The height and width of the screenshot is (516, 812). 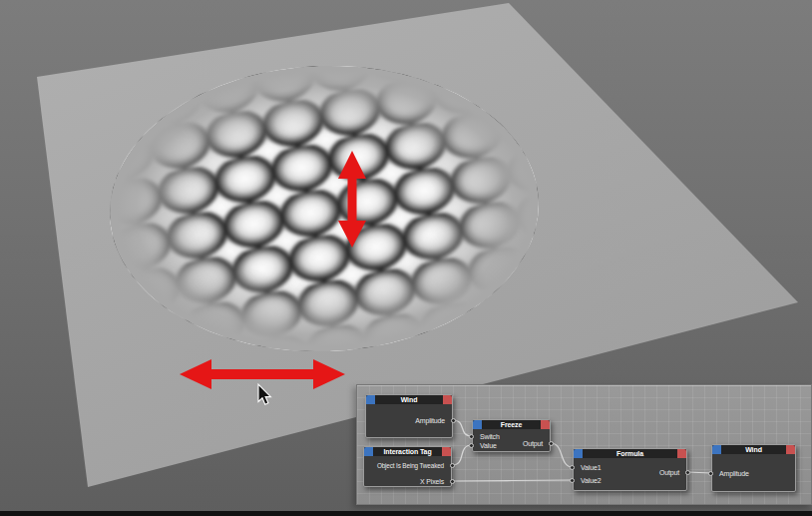 I want to click on wire-tag-to-freeze-value, so click(x=462, y=455).